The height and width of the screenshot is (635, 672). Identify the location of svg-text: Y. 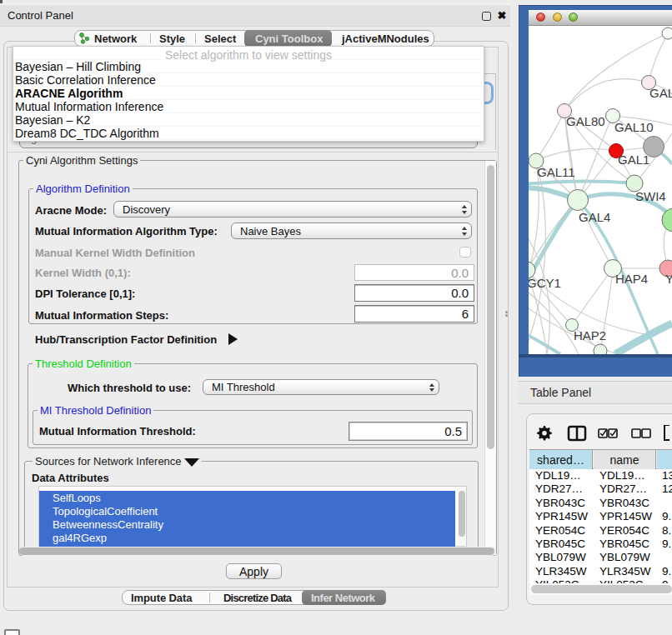
(669, 278).